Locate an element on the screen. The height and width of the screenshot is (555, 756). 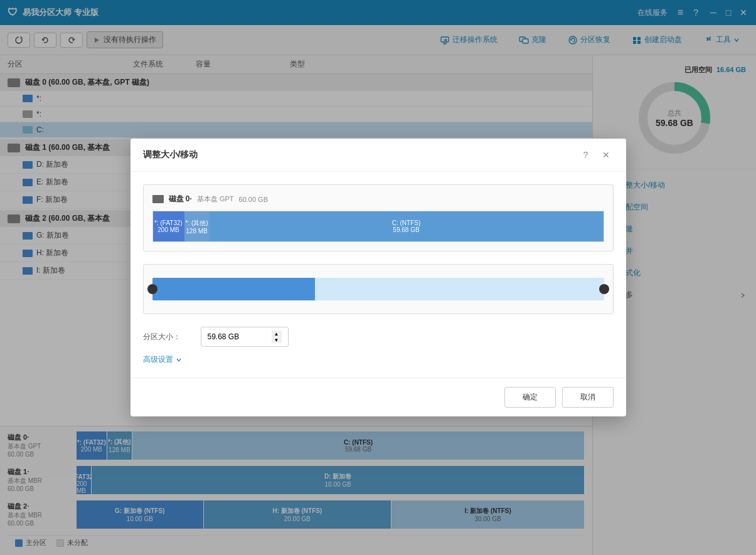
slider-handle-left is located at coordinates (152, 289).